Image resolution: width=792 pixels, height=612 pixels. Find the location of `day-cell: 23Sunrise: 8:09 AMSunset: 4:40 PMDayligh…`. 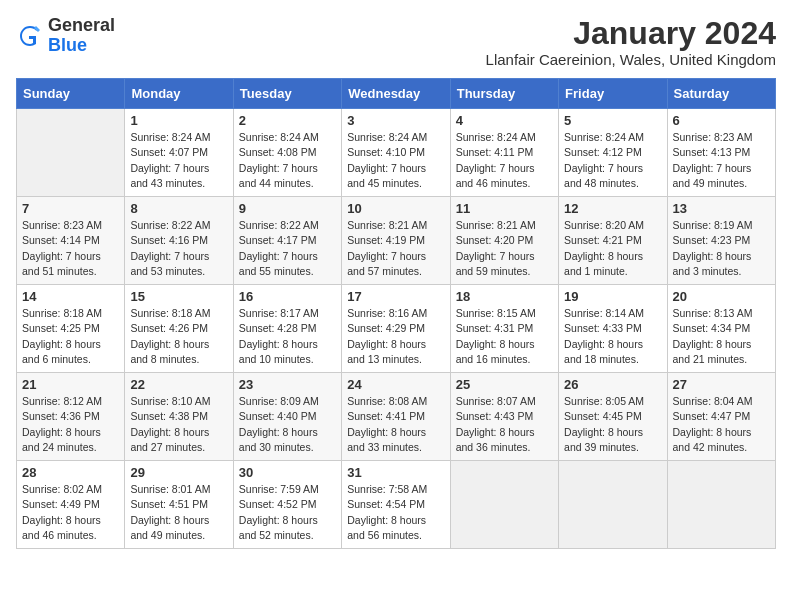

day-cell: 23Sunrise: 8:09 AMSunset: 4:40 PMDayligh… is located at coordinates (287, 417).